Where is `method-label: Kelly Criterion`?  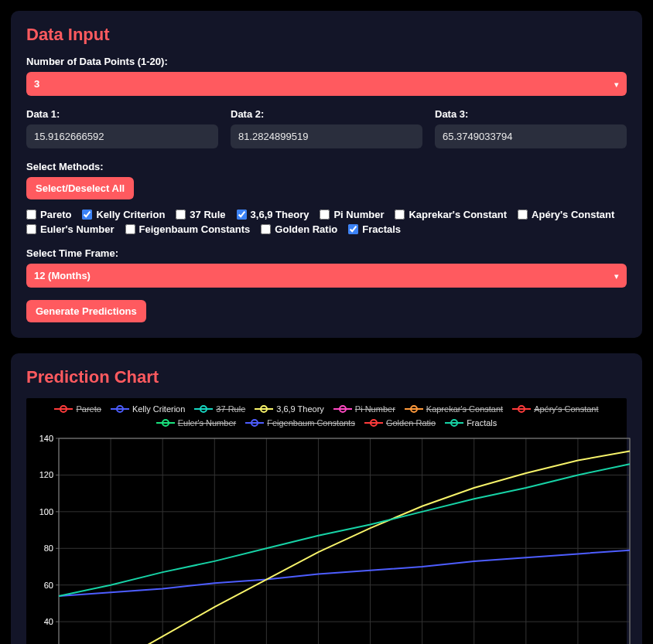
method-label: Kelly Criterion is located at coordinates (130, 215).